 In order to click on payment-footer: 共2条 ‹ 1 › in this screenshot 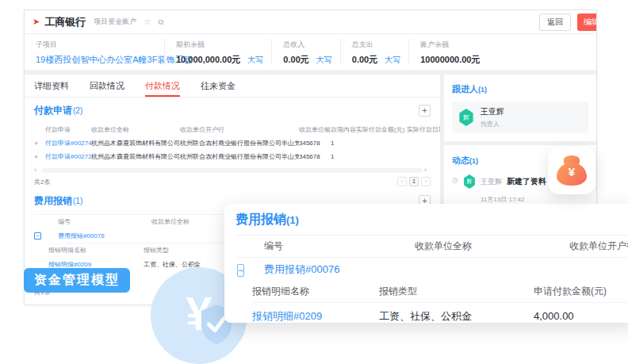, I will do `click(232, 182)`.